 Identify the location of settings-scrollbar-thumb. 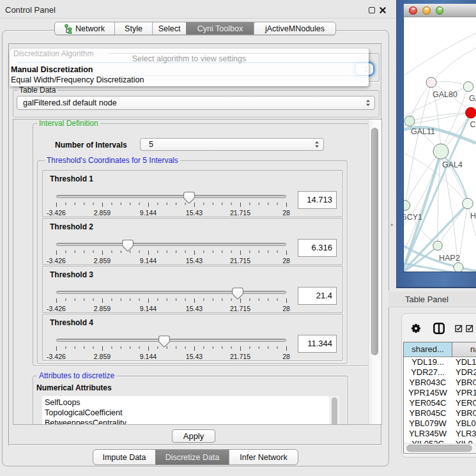
(374, 242).